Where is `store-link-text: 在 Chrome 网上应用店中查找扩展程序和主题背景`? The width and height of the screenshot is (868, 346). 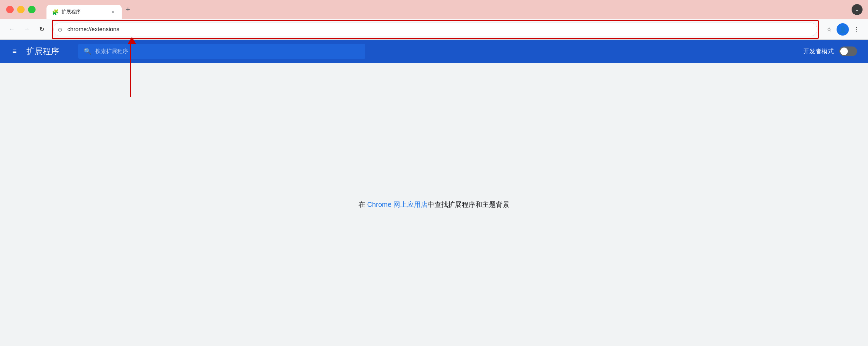 store-link-text: 在 Chrome 网上应用店中查找扩展程序和主题背景 is located at coordinates (434, 204).